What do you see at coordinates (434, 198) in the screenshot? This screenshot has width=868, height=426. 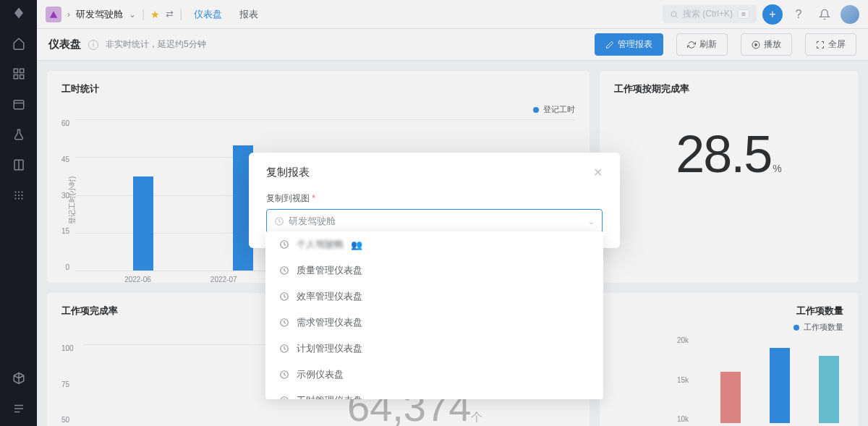 I see `field-label: 复制到视图 *` at bounding box center [434, 198].